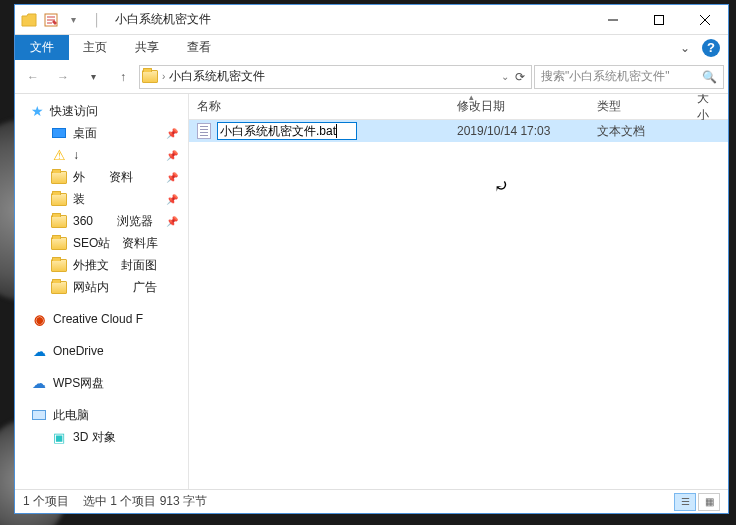 The image size is (736, 525). Describe the element at coordinates (102, 265) in the screenshot. I see `sidebar-item: 外推文 封面图` at that location.